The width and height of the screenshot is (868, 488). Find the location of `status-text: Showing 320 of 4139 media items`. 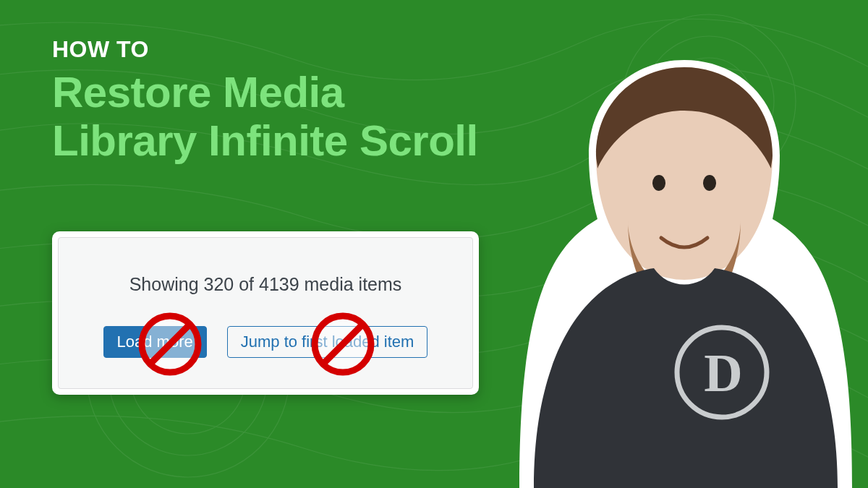

status-text: Showing 320 of 4139 media items is located at coordinates (265, 285).